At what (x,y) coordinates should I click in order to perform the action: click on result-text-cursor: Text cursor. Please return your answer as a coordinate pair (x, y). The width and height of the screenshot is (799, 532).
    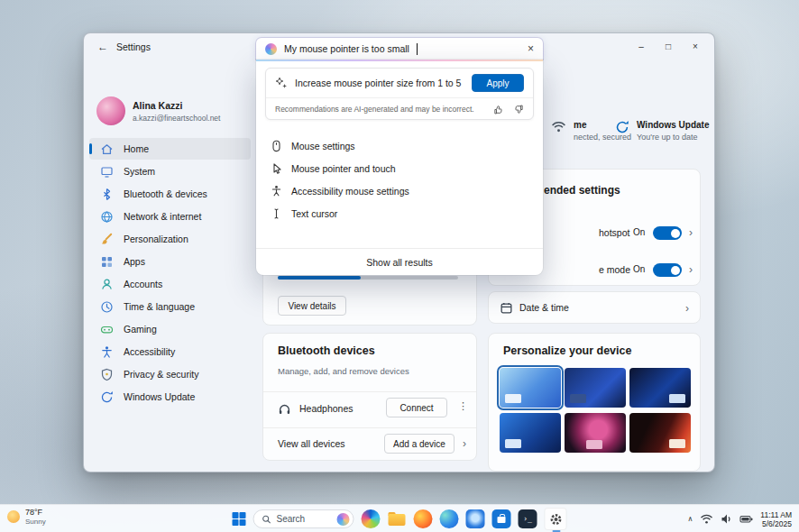
    Looking at the image, I should click on (400, 213).